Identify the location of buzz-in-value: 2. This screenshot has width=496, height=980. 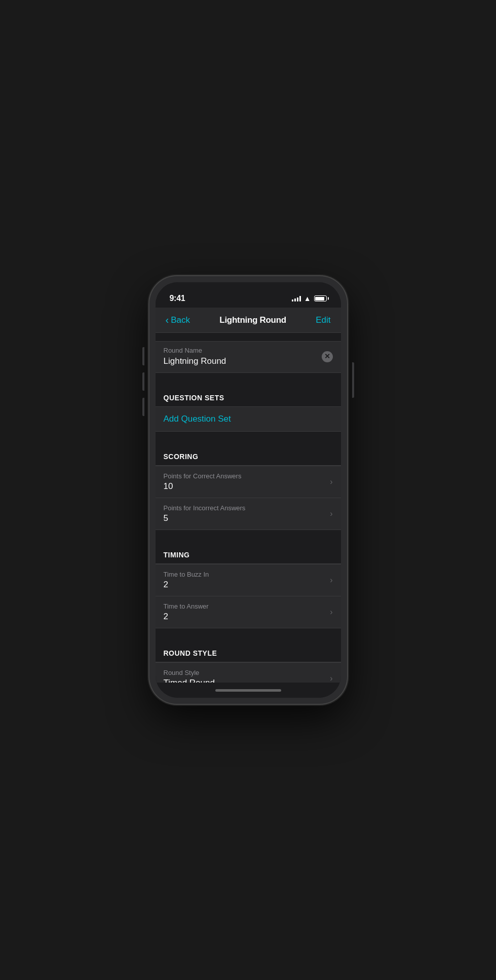
(245, 585).